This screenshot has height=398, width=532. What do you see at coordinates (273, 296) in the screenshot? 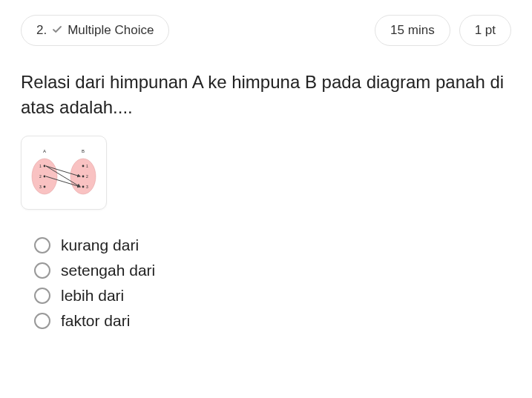
I see `option-2: lebih dari` at bounding box center [273, 296].